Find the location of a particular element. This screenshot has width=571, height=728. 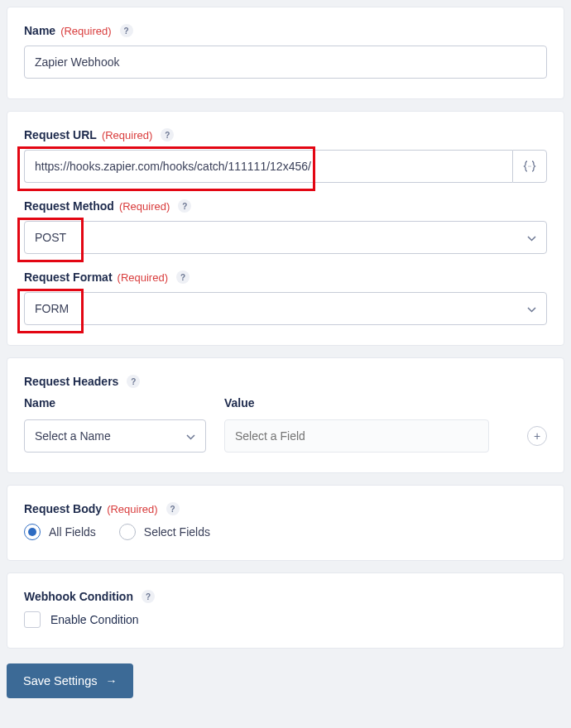

header-value-label: Value is located at coordinates (357, 403).